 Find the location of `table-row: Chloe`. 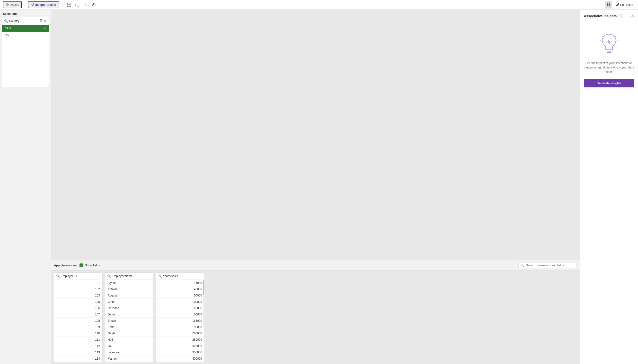

table-row: Chloe is located at coordinates (129, 302).